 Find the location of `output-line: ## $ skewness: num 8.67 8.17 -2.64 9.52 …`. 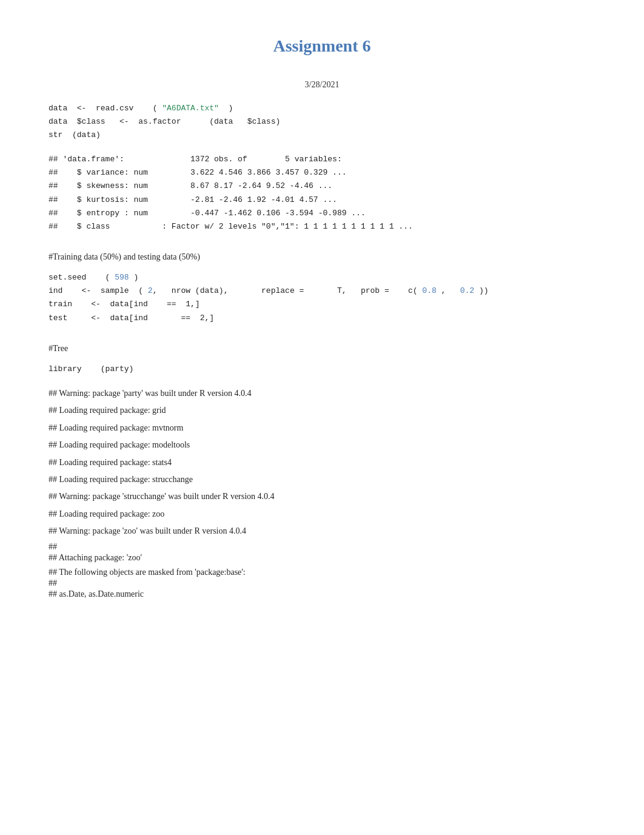

output-line: ## $ skewness: num 8.67 8.17 -2.64 9.52 … is located at coordinates (322, 186).